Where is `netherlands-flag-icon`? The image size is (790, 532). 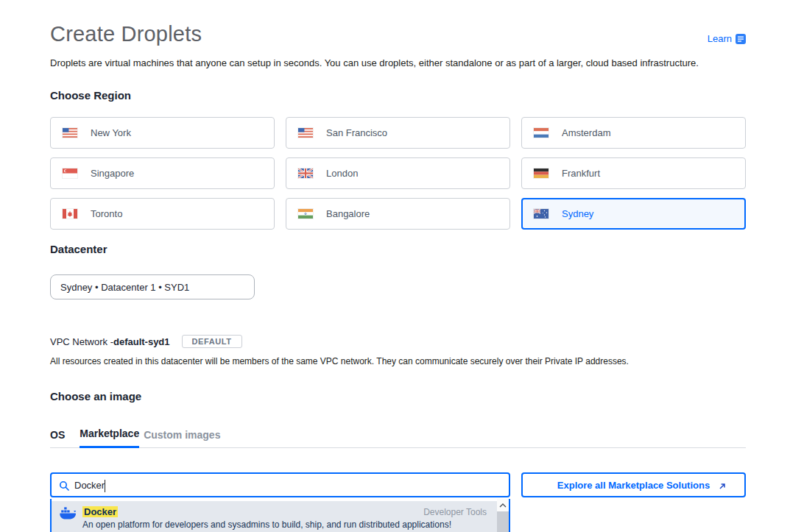
netherlands-flag-icon is located at coordinates (541, 132).